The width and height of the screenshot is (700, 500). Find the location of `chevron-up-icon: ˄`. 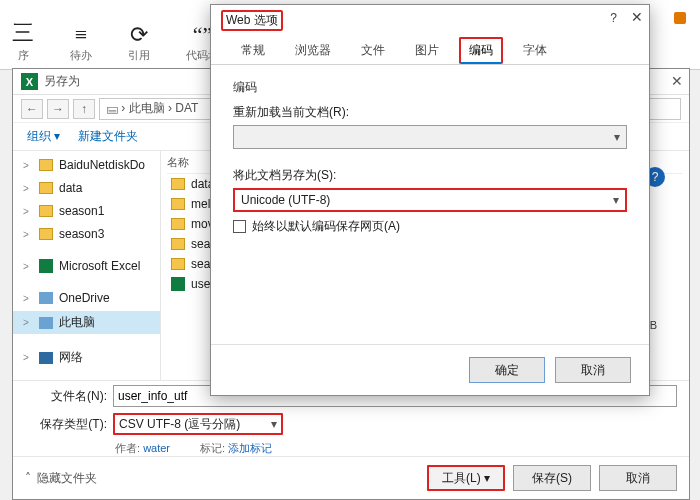

chevron-up-icon: ˄ is located at coordinates (28, 478).